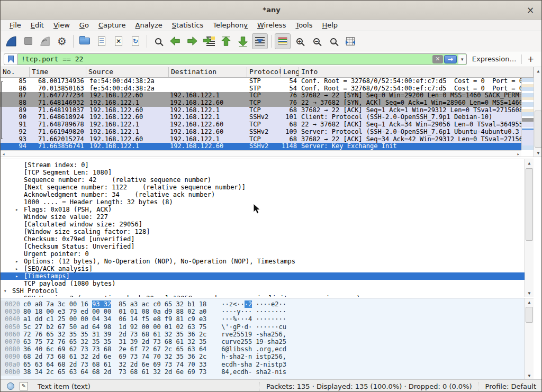  Describe the element at coordinates (261, 153) in the screenshot. I see `packet-list-hscrollbar: ◂ ▸` at that location.